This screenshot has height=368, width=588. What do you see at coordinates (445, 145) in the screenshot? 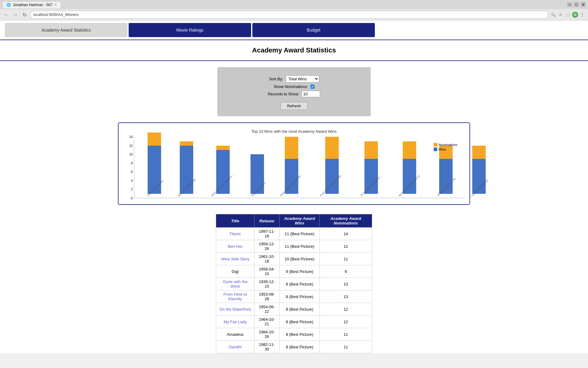
I see `legend-nominations: Nominations` at bounding box center [445, 145].